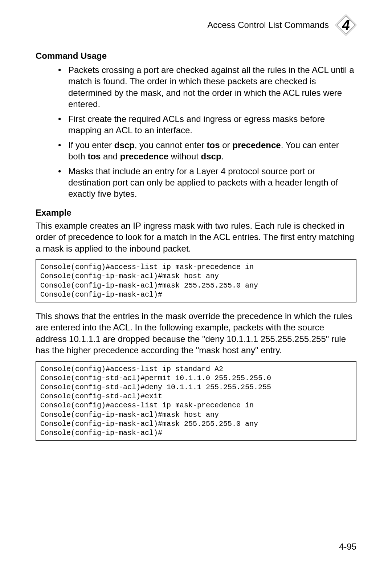 This screenshot has height=570, width=392. Describe the element at coordinates (207, 87) in the screenshot. I see `bullet-item: Packets crossing a port are checked agai…` at that location.